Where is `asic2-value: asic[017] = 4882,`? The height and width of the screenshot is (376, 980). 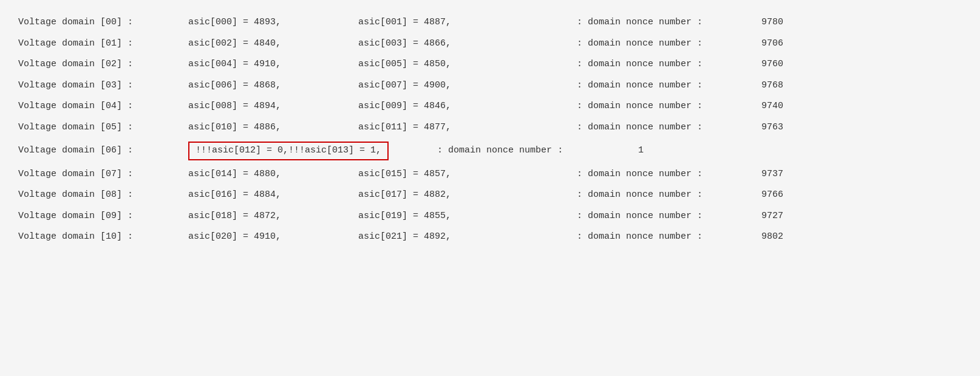 asic2-value: asic[017] = 4882, is located at coordinates (443, 196).